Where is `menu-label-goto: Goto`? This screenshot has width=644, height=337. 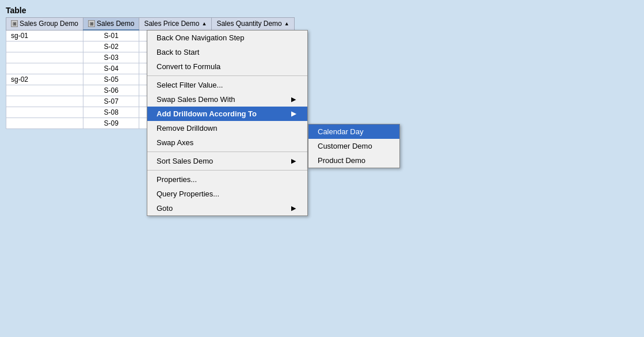
menu-label-goto: Goto is located at coordinates (165, 209).